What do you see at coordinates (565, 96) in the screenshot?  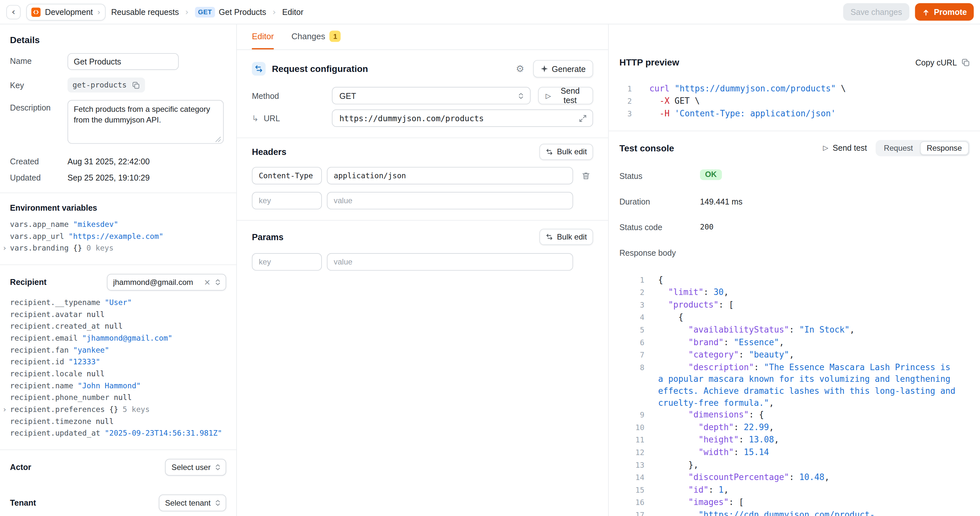 I see `send-test-button: ▷ Send test` at bounding box center [565, 96].